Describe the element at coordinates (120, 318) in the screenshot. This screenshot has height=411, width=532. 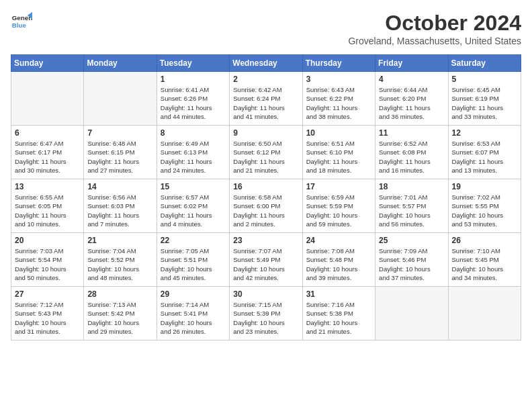
I see `day-info: Sunrise: 7:13 AM Sunset: 5:42 PM Dayligh…` at that location.